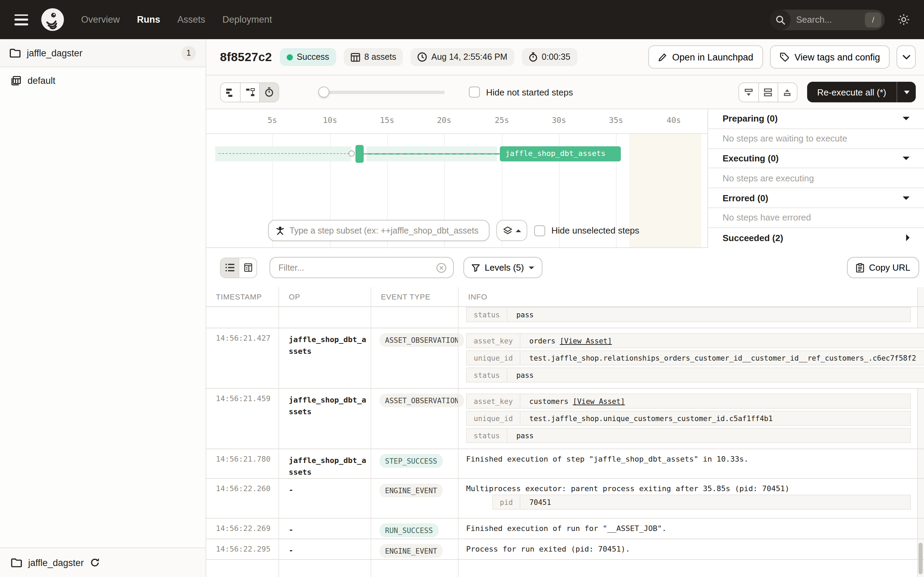 The width and height of the screenshot is (924, 577). Describe the element at coordinates (502, 120) in the screenshot. I see `axis-tick: 25s` at that location.